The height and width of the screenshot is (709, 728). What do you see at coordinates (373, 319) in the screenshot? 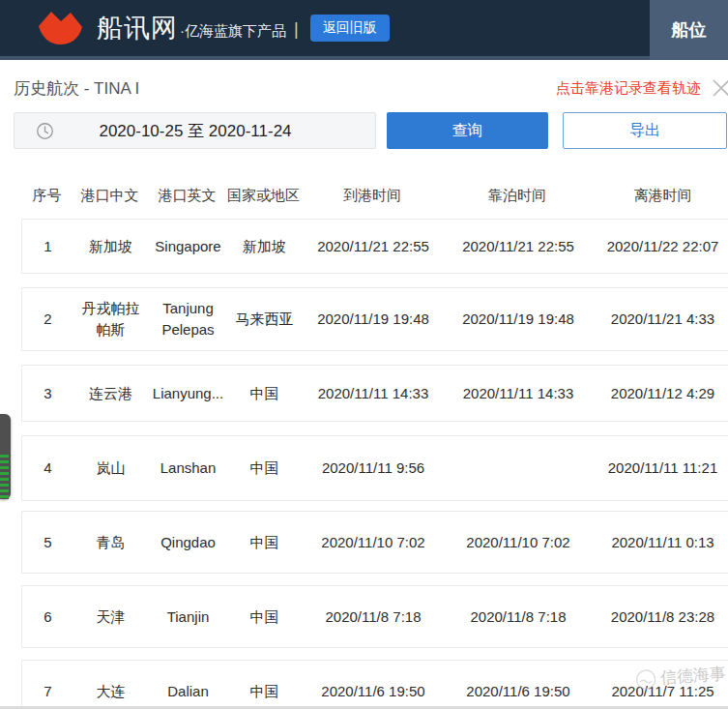
I see `cell-arrival: 2020/11/19 19:48` at bounding box center [373, 319].